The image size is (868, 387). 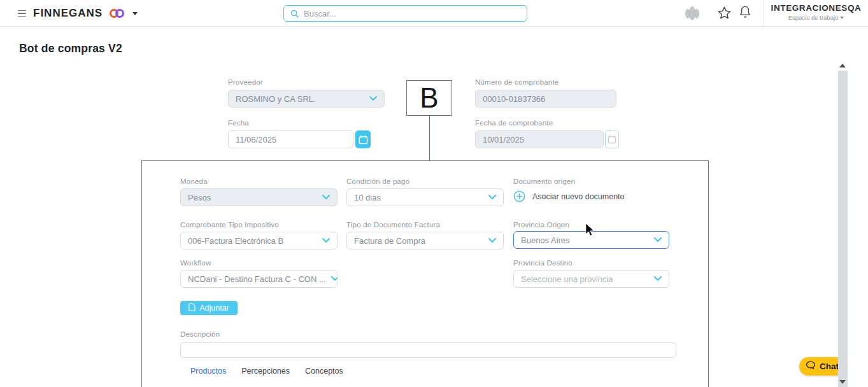 What do you see at coordinates (135, 14) in the screenshot?
I see `brand-caret-icon` at bounding box center [135, 14].